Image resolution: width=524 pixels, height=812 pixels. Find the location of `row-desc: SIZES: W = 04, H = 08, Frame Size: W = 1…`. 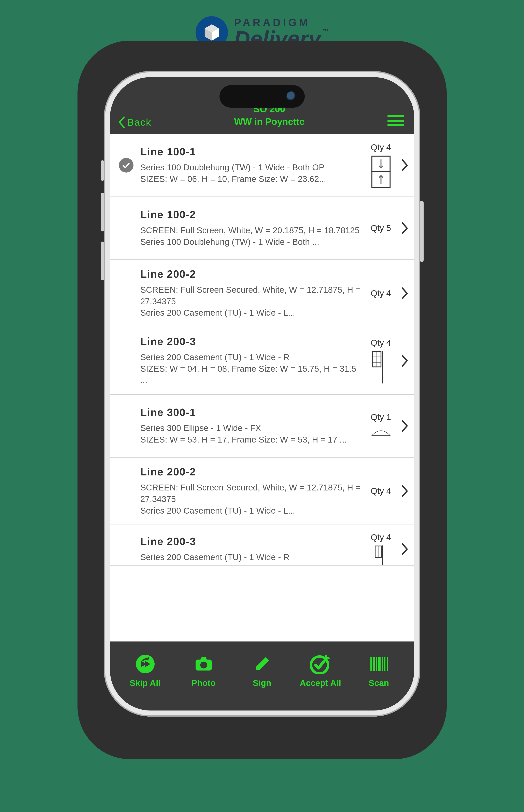

row-desc: SIZES: W = 04, H = 08, Frame Size: W = 1… is located at coordinates (250, 375).